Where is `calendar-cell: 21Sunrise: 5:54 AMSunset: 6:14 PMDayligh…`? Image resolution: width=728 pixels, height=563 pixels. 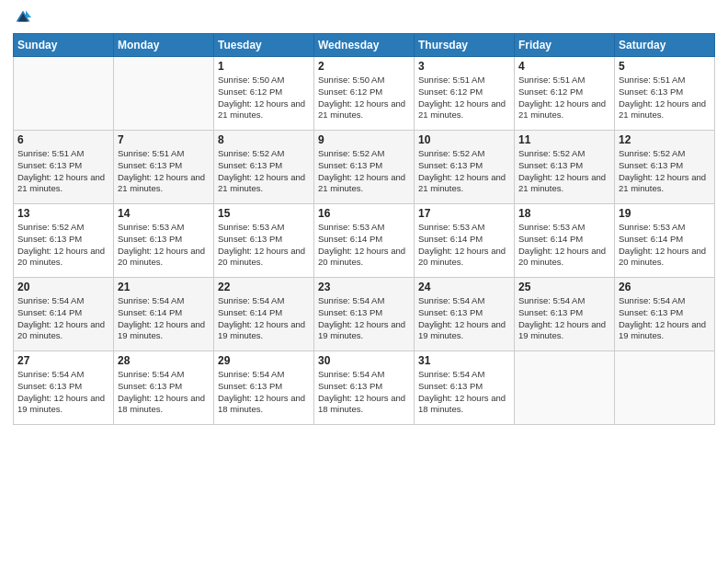 calendar-cell: 21Sunrise: 5:54 AMSunset: 6:14 PMDayligh… is located at coordinates (164, 315).